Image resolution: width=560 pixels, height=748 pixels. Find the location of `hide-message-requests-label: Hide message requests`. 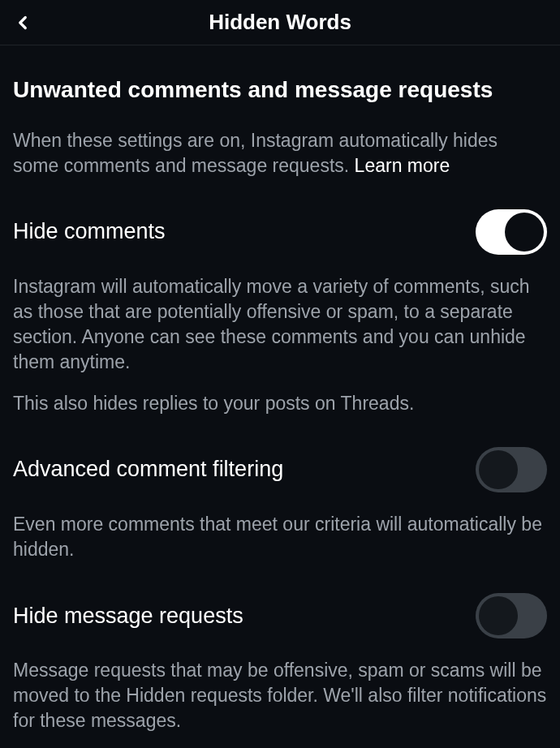

hide-message-requests-label: Hide message requests is located at coordinates (128, 617).